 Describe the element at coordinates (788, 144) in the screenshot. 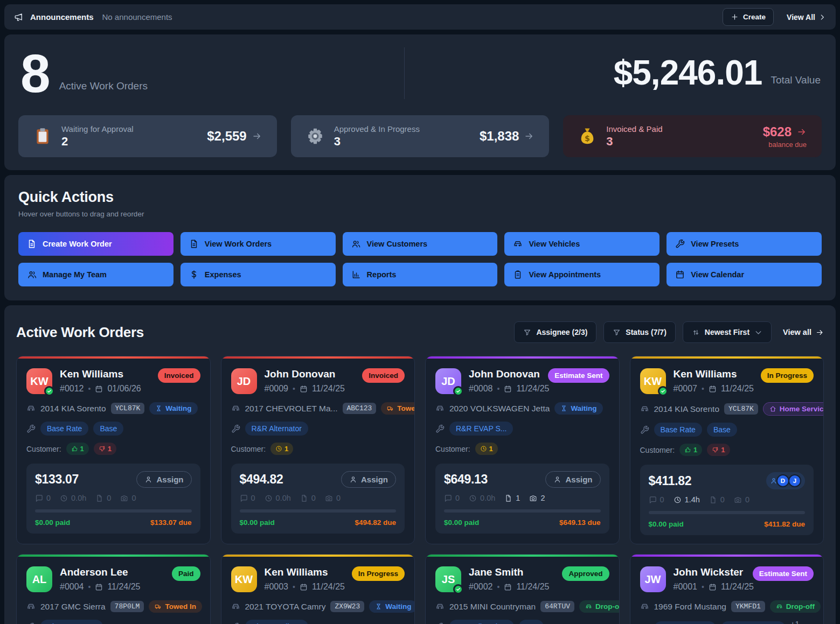

I see `stat-card-subtext: balance due` at that location.